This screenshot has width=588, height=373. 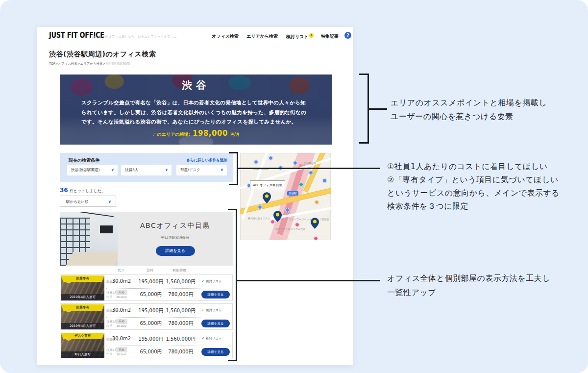 What do you see at coordinates (175, 251) in the screenshot?
I see `office-detail-button: 詳細を見る` at bounding box center [175, 251].